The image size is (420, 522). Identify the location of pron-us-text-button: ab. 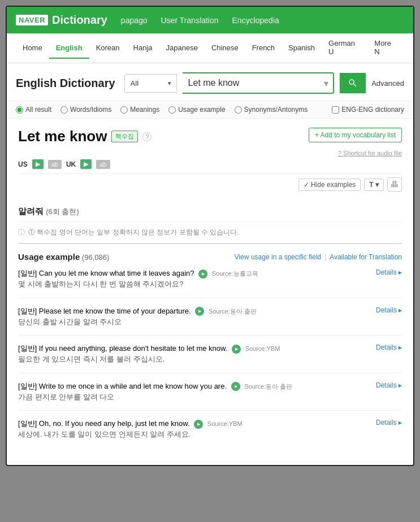
(55, 164).